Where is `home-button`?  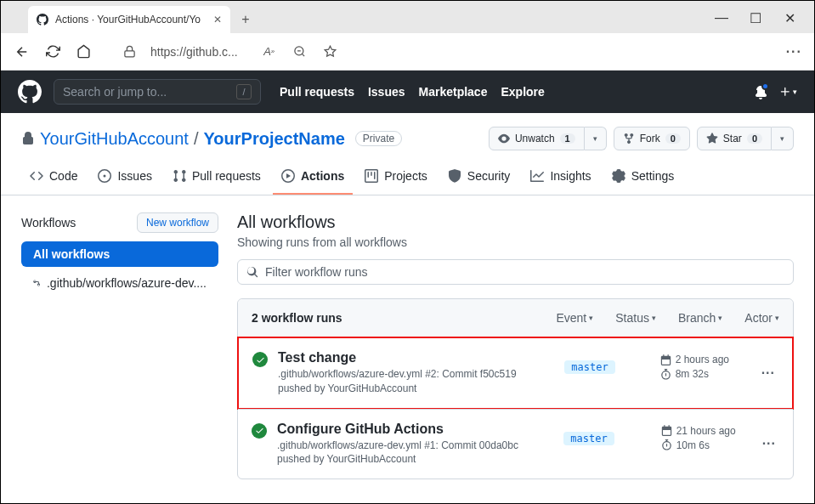 home-button is located at coordinates (83, 52).